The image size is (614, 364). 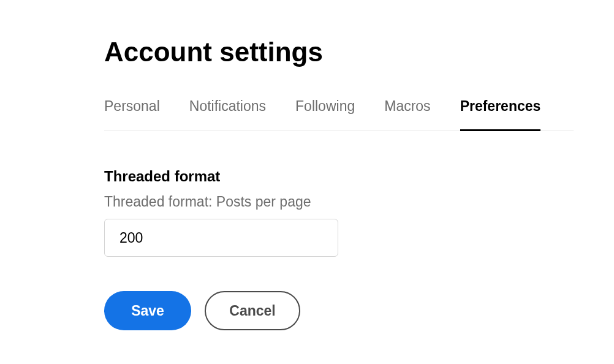 What do you see at coordinates (359, 202) in the screenshot?
I see `field-label-posts-per-page: Threaded format: Posts per page` at bounding box center [359, 202].